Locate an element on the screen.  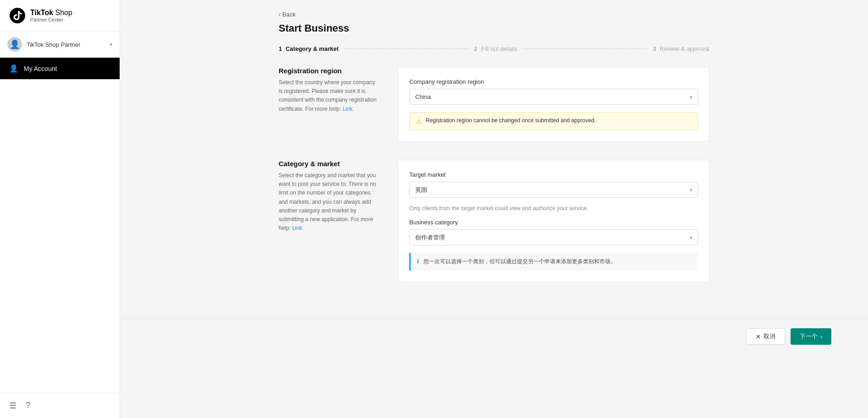
category-desc: Select the category and market that you … is located at coordinates (329, 202).